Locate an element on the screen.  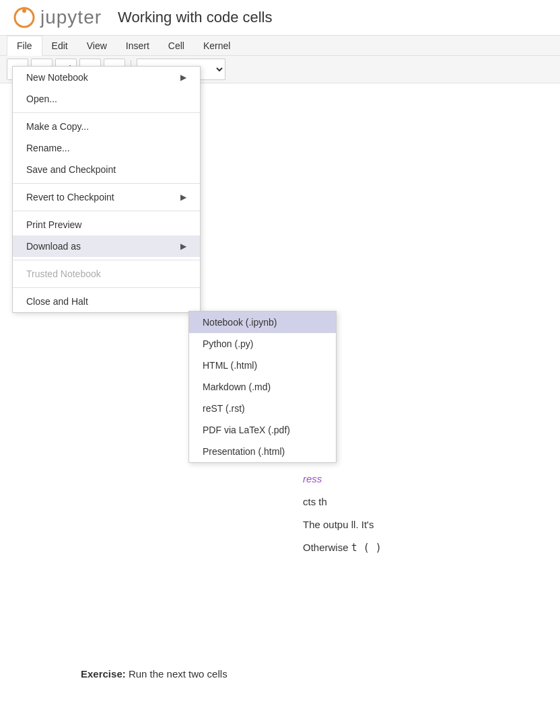
file-dropdown: New Notebook ▶ Open... Make a Copy... Re… is located at coordinates (106, 190).